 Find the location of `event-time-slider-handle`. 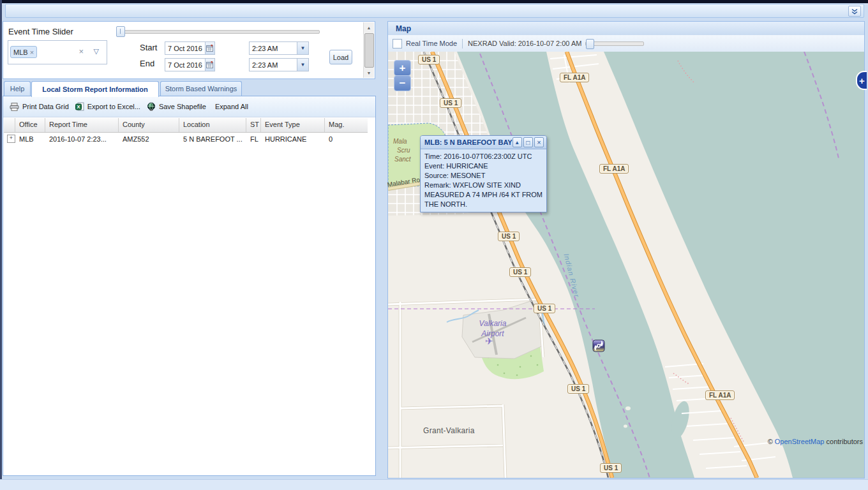

event-time-slider-handle is located at coordinates (121, 32).